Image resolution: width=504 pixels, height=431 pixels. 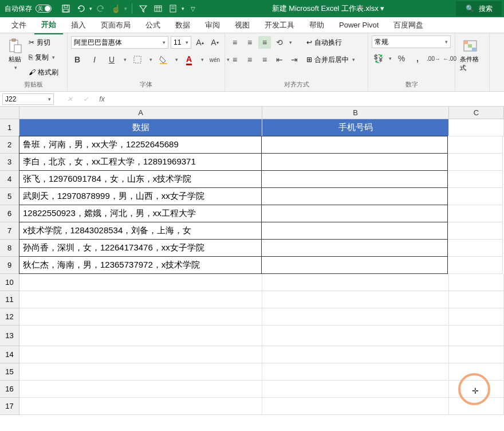 I want to click on accept-formula-icon: ✓, so click(x=86, y=99).